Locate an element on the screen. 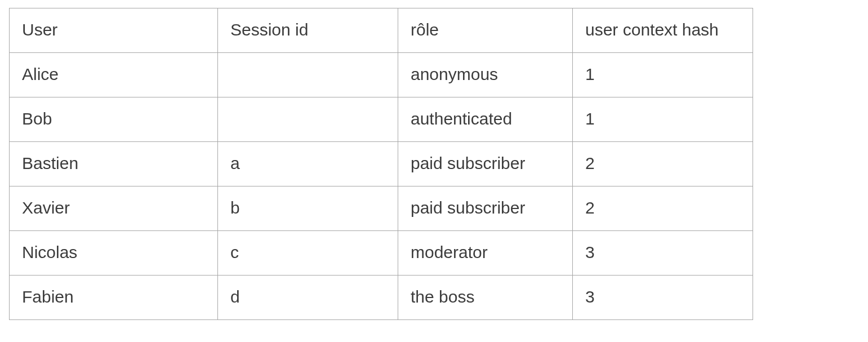  col-header-role: rôle is located at coordinates (486, 30).